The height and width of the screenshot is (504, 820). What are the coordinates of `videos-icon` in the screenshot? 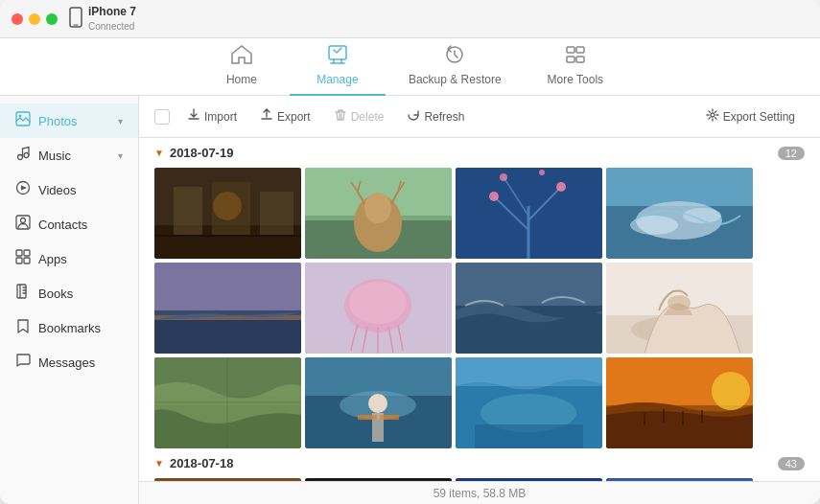 It's located at (23, 190).